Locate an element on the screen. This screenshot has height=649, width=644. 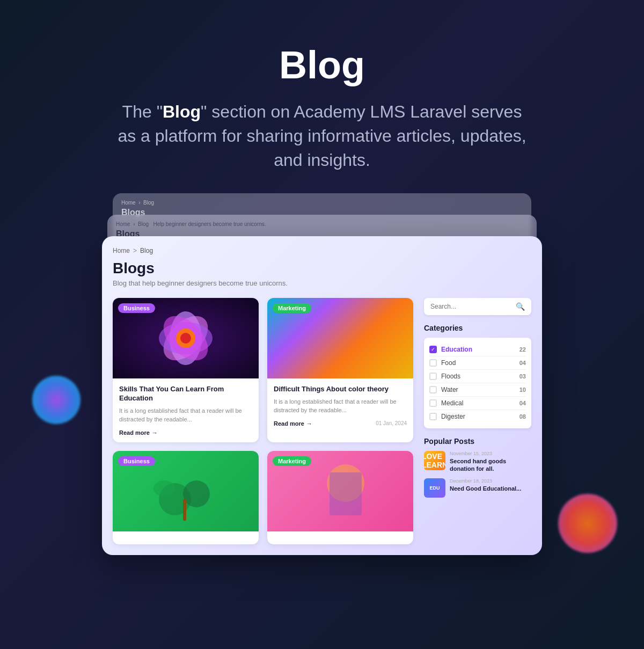
search-input is located at coordinates (473, 307).